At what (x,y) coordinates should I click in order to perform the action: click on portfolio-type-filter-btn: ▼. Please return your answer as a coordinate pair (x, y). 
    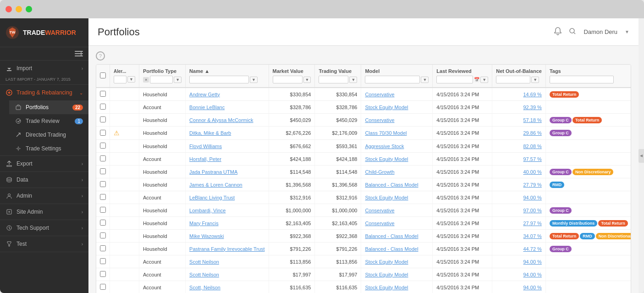
    Looking at the image, I should click on (178, 80).